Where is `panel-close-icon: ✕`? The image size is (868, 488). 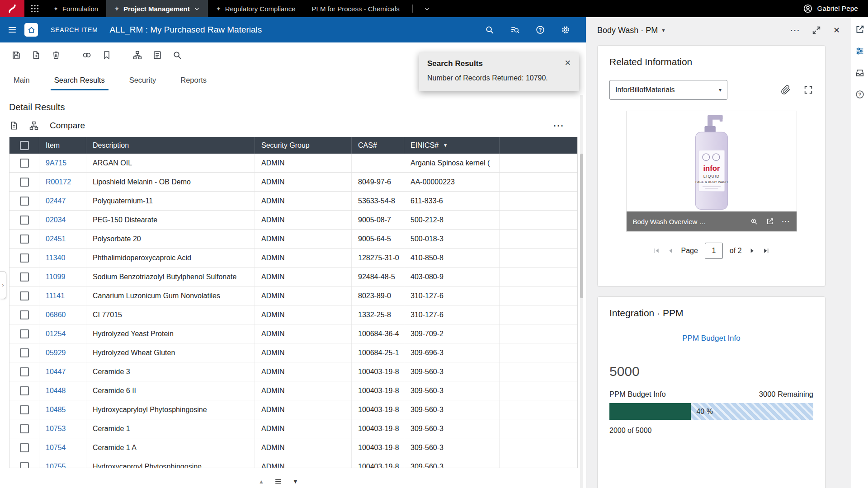
panel-close-icon: ✕ is located at coordinates (836, 30).